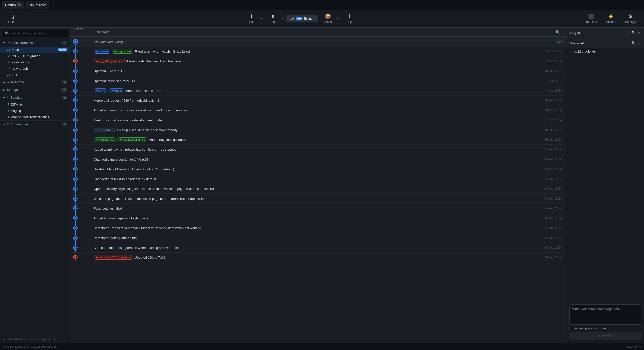 Image resolution: width=644 pixels, height=350 pixels. Describe the element at coordinates (611, 19) in the screenshot. I see `actions-button: ⚡ Actions` at that location.